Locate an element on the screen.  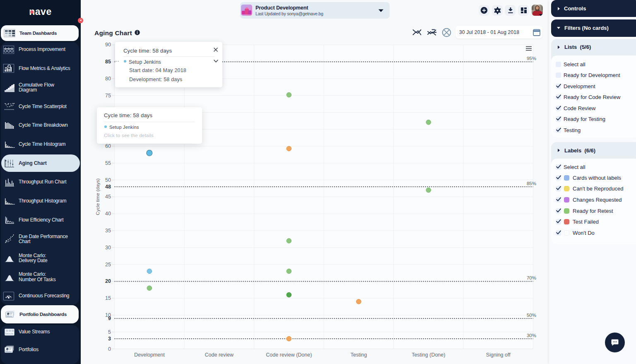
svg-text: 75 is located at coordinates (108, 96).